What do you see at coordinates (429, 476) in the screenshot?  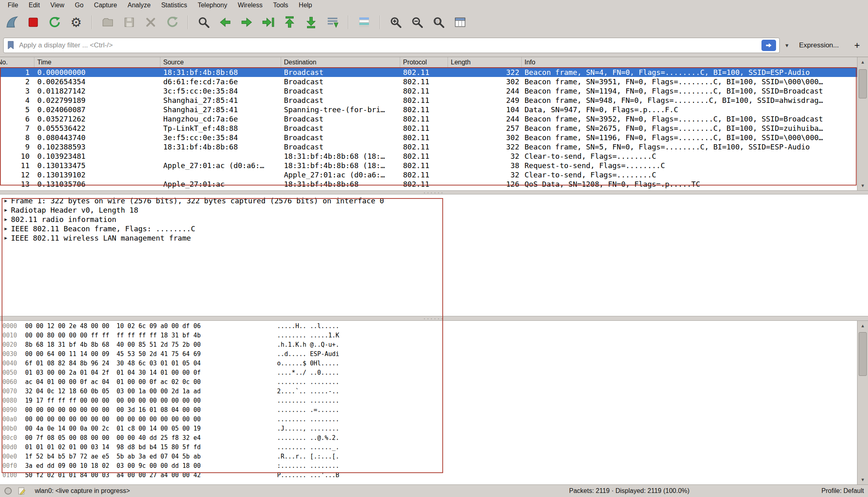 I see `hex-row-0100: 010050 f2 02 01 01 84 00 03 a4 00 00 27 …` at bounding box center [429, 476].